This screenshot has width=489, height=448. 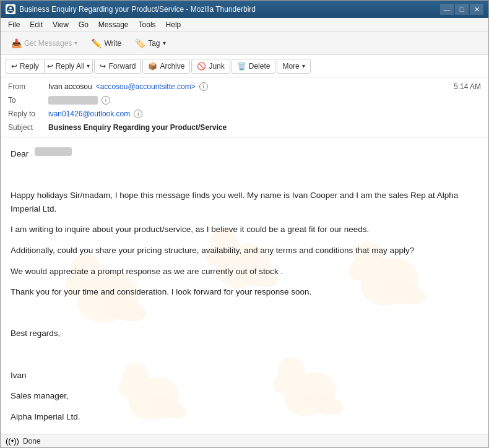 I want to click on reply-all-button: ↩ Reply All ▾, so click(x=69, y=66).